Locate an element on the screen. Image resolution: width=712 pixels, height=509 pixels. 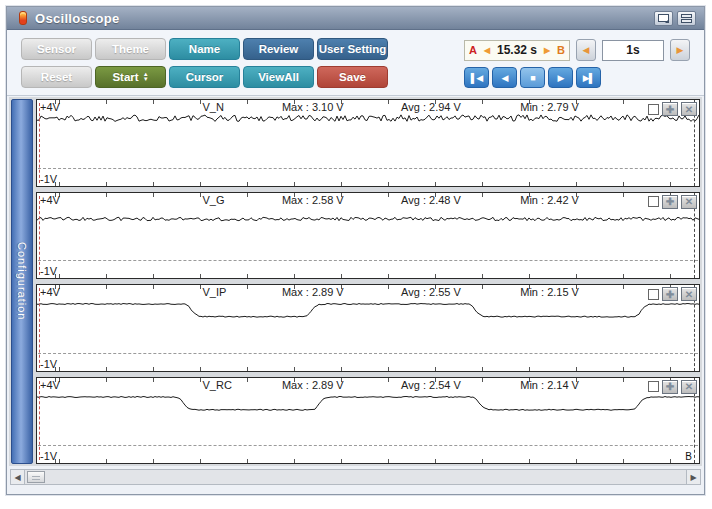
avg-stat: Avg : 2.48 V is located at coordinates (431, 200).